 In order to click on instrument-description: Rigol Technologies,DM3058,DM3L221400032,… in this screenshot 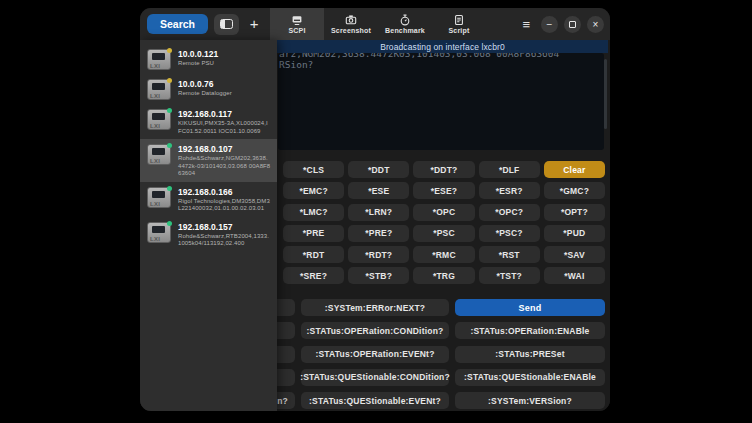, I will do `click(224, 206)`.